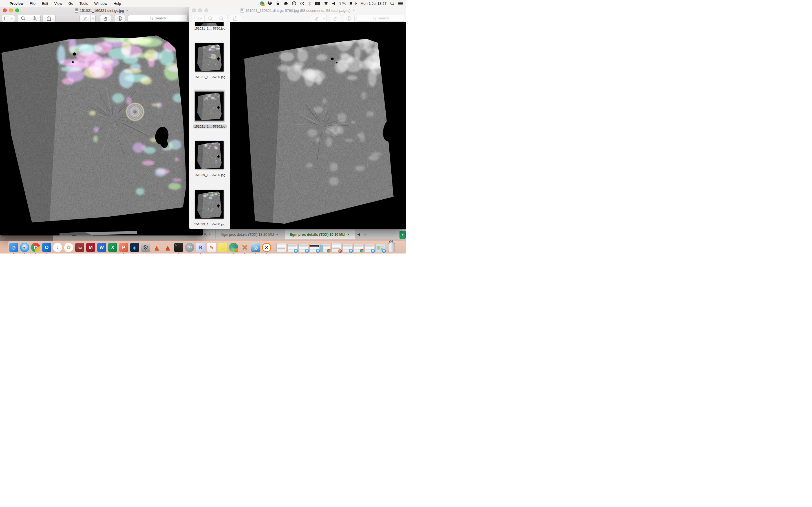 The height and width of the screenshot is (507, 812). What do you see at coordinates (210, 175) in the screenshot?
I see `thumbnail-4-label: 151029_1…-5760.jpg` at bounding box center [210, 175].